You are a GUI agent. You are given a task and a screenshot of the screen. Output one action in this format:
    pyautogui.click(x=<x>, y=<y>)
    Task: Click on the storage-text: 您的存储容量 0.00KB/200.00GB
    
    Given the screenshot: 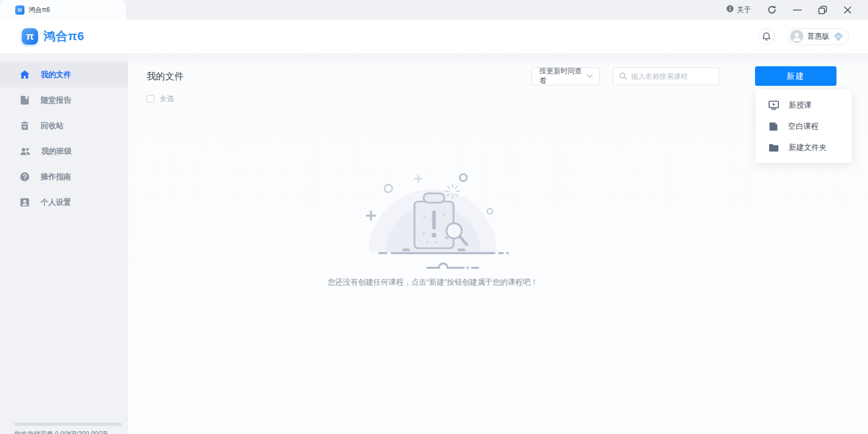 What is the action you would take?
    pyautogui.click(x=68, y=432)
    